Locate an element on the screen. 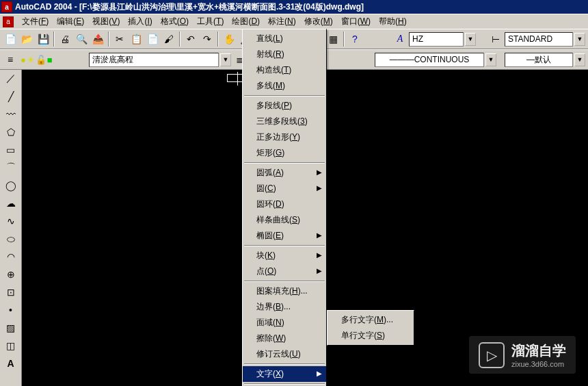 The width and height of the screenshot is (588, 386). menu-insert: 插入(I) is located at coordinates (139, 22).